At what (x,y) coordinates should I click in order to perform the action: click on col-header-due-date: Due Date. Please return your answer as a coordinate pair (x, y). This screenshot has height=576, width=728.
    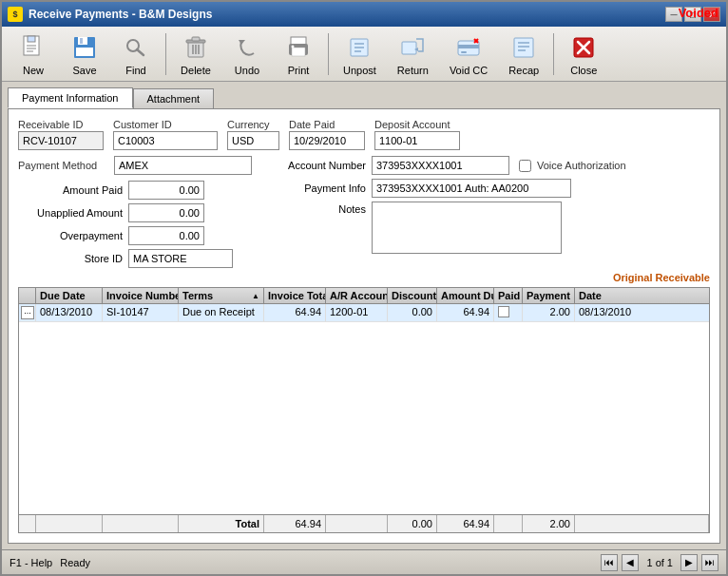
    Looking at the image, I should click on (69, 296).